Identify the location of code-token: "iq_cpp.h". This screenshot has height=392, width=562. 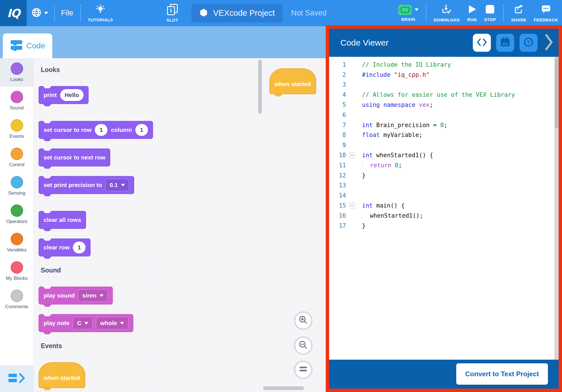
(412, 75).